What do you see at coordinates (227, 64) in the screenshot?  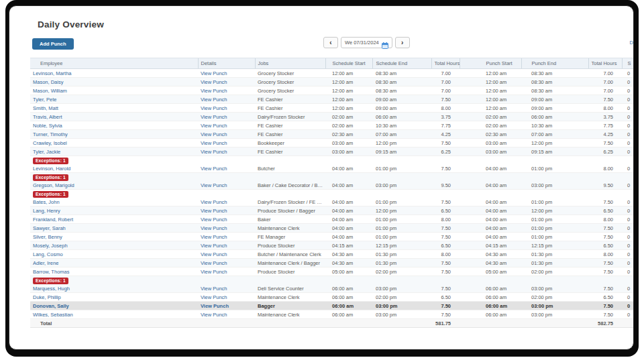 I see `column-header-details: Details` at bounding box center [227, 64].